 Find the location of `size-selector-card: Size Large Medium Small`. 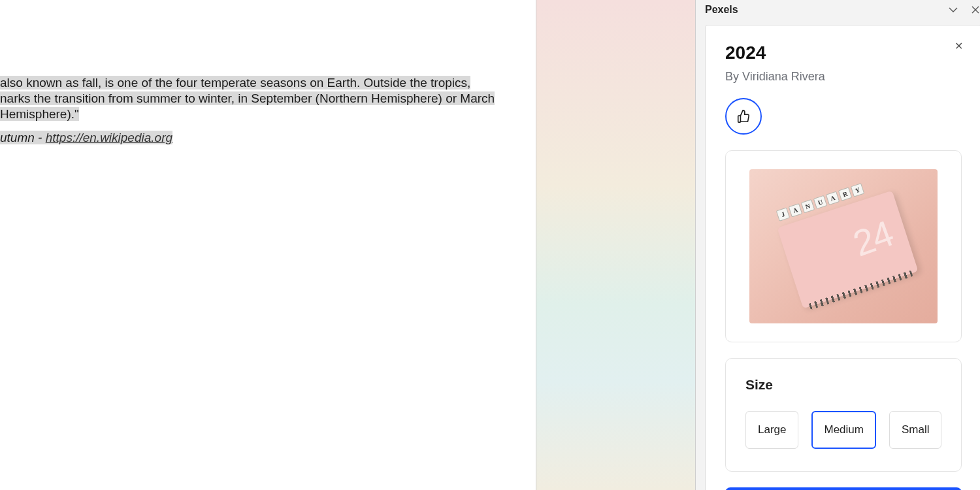

size-selector-card: Size Large Medium Small is located at coordinates (843, 415).